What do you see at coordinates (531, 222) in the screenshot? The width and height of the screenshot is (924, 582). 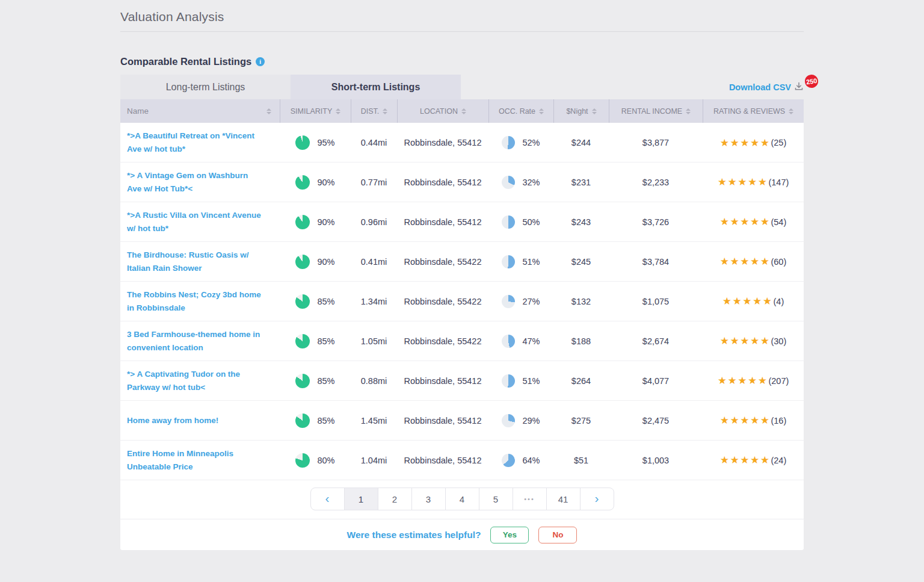 I see `occupancy-value: 50%` at bounding box center [531, 222].